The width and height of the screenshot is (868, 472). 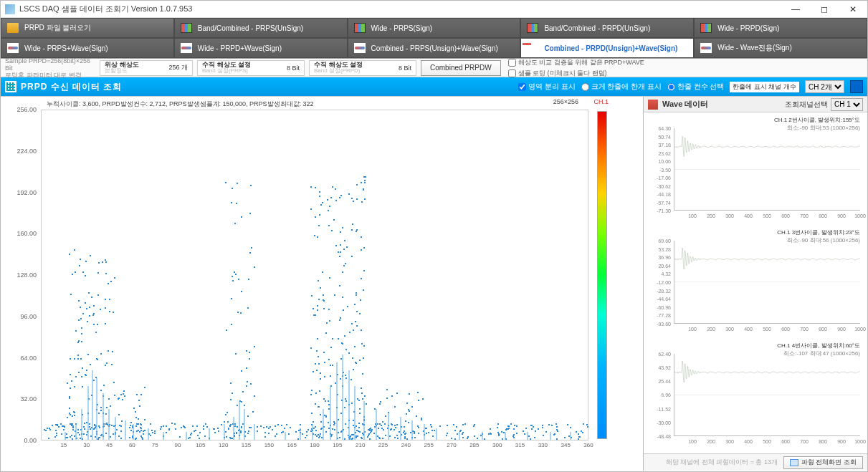 I want to click on wave-fullscreen-button: 파형 전체화면 조회, so click(x=823, y=463).